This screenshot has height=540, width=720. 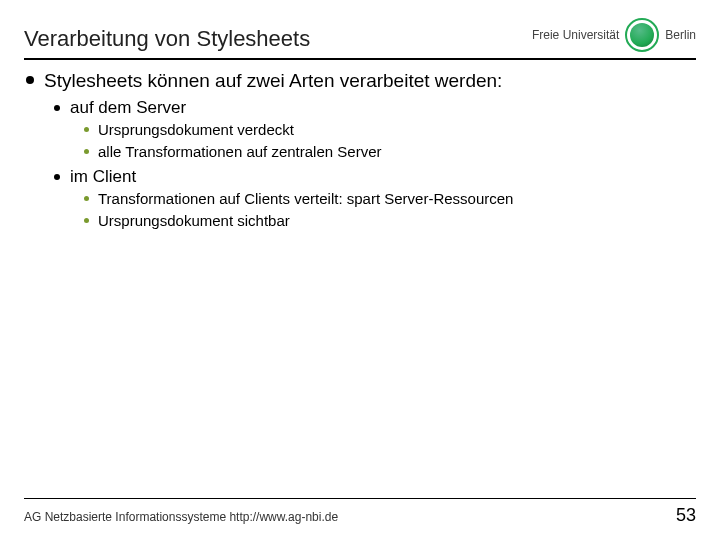 What do you see at coordinates (390, 199) in the screenshot?
I see `bullet-level3: Transformationen auf Clients verteilt: s…` at bounding box center [390, 199].